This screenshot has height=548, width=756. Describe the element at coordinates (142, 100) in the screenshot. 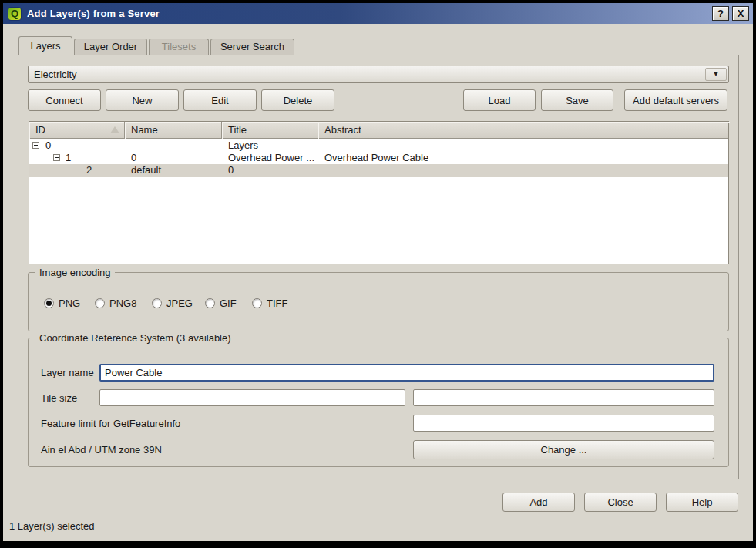

I see `new-button: New` at that location.